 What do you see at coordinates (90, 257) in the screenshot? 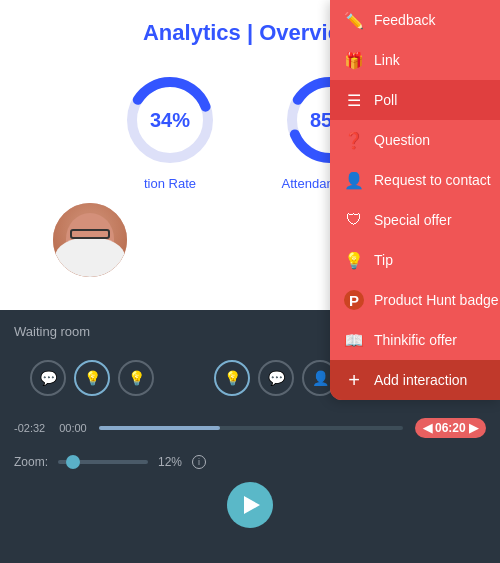
I see `avatar-body` at bounding box center [90, 257].